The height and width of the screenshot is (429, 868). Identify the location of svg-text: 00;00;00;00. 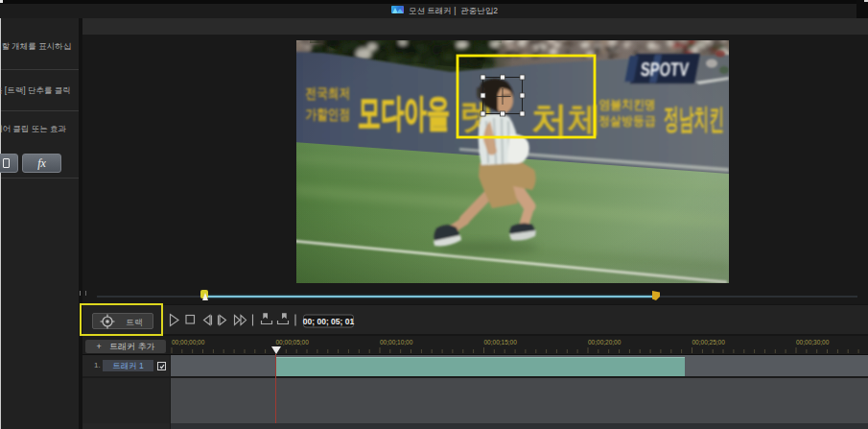
(188, 342).